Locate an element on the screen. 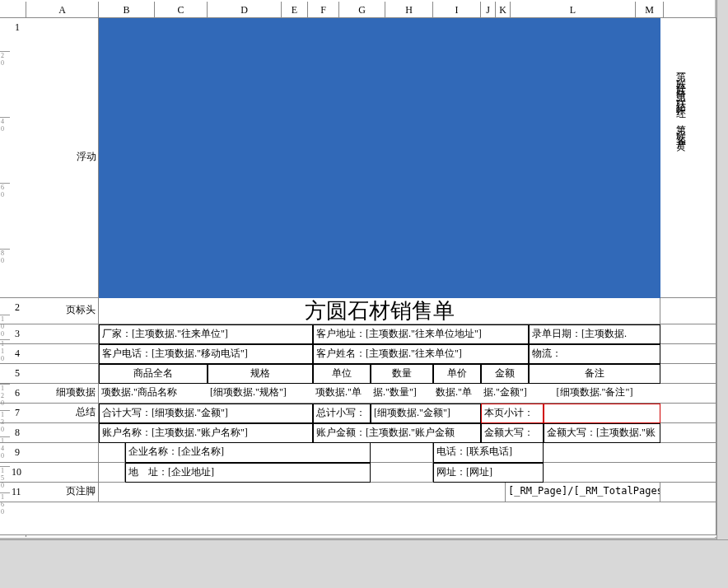 This screenshot has height=588, width=728. desc-cell-r9 is located at coordinates (63, 453).